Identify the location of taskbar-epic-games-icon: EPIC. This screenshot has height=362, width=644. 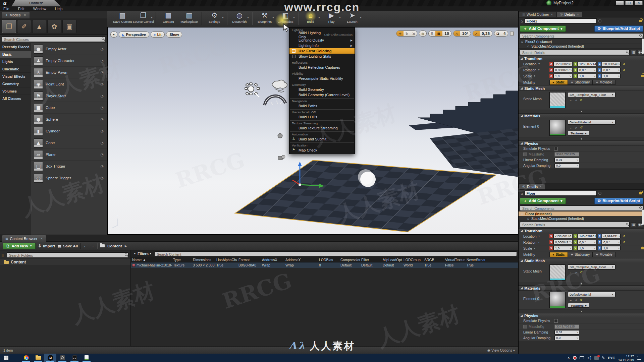
(74, 358).